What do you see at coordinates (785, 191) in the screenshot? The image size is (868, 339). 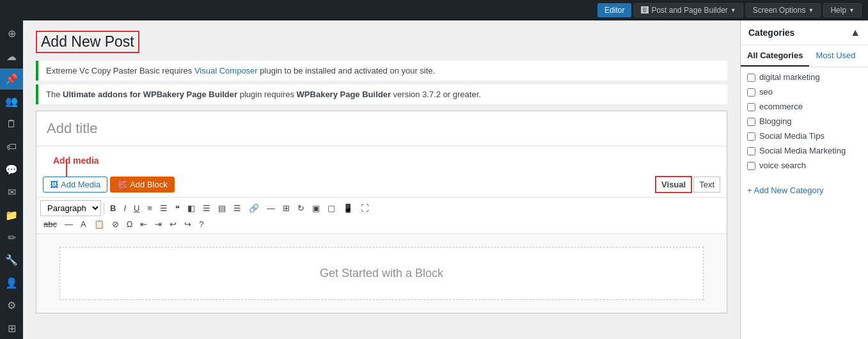 I see `add-new-category-link: + Add New Category` at bounding box center [785, 191].